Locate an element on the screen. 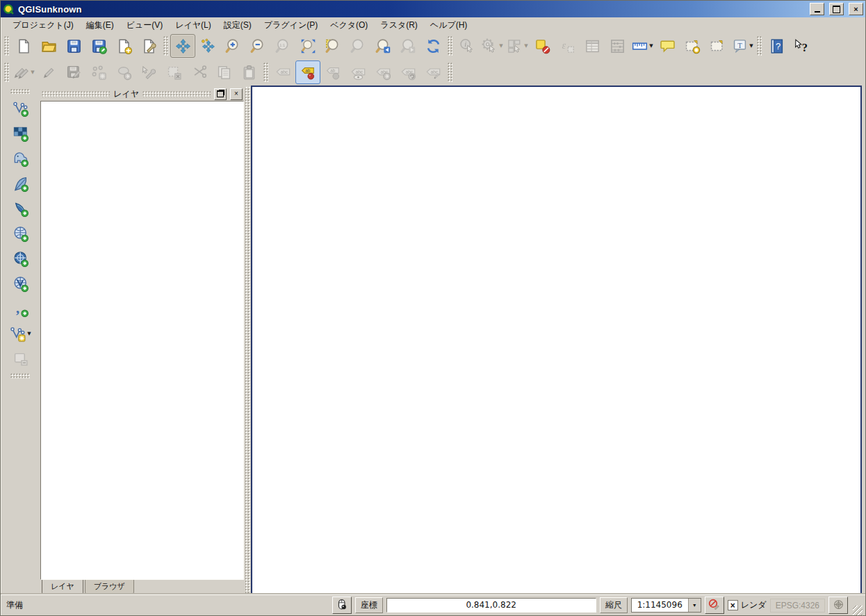  crs-status-button is located at coordinates (838, 605).